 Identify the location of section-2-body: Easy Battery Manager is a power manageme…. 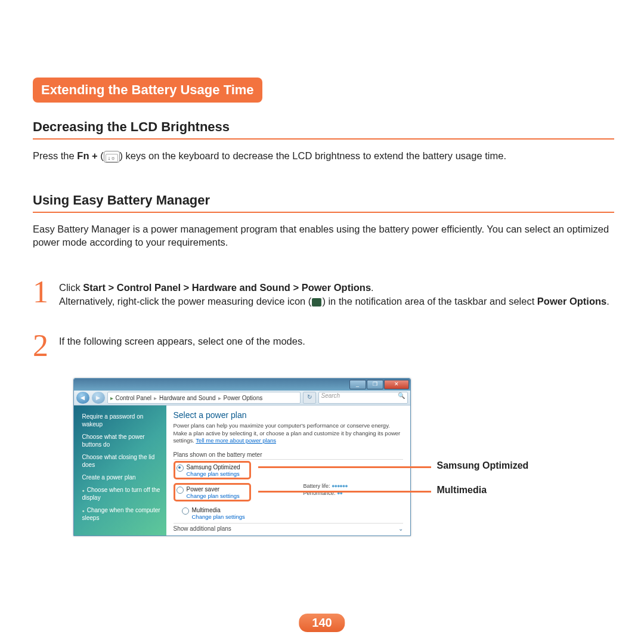
(323, 236).